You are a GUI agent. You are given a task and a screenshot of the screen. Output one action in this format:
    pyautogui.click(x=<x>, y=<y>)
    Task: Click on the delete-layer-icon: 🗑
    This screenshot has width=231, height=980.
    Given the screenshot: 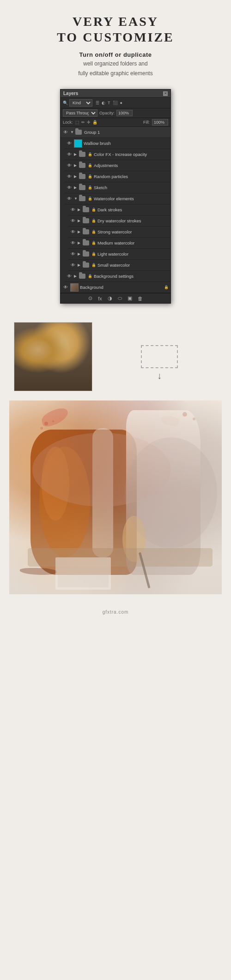 What is the action you would take?
    pyautogui.click(x=140, y=299)
    